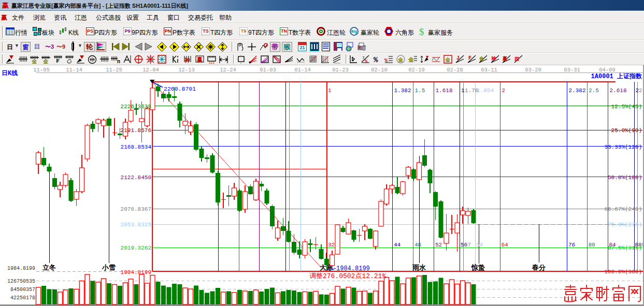  What do you see at coordinates (467, 245) in the screenshot?
I see `svg-text: 57` at bounding box center [467, 245].